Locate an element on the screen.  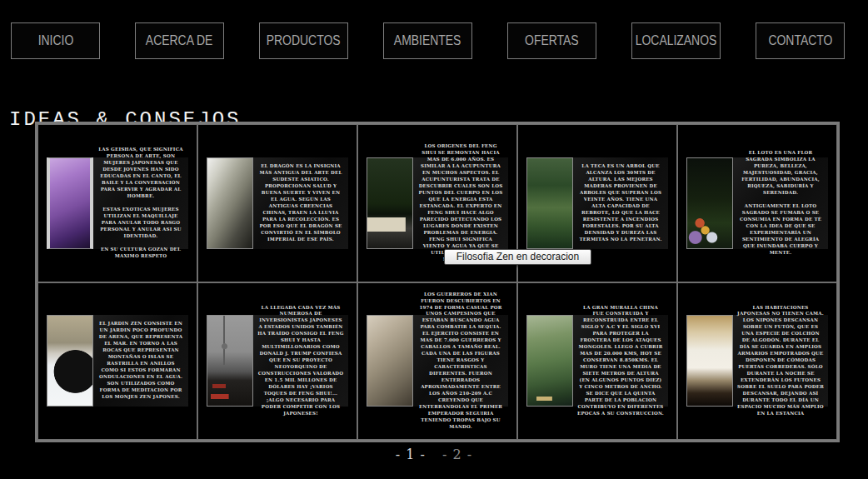
great-wall-photo is located at coordinates (550, 361).